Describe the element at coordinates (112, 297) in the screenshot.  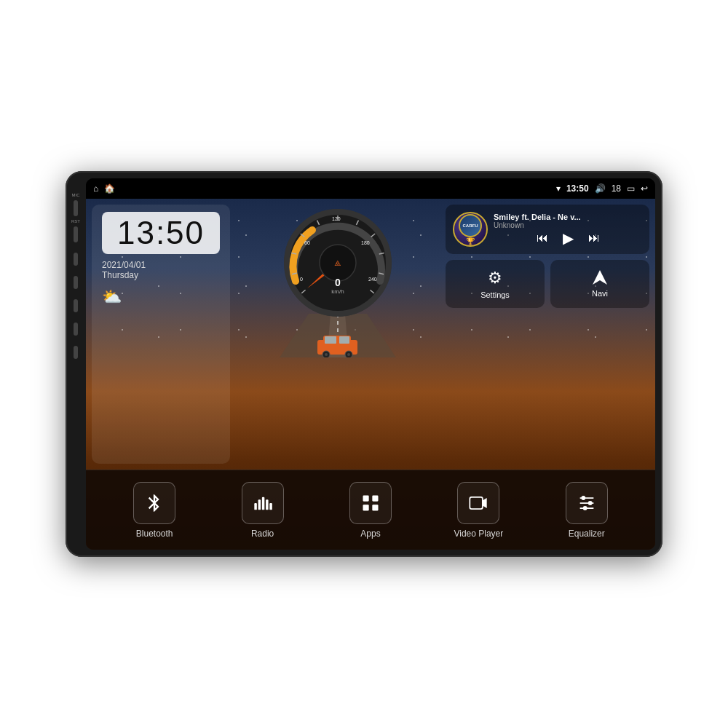
I see `weather-widget: ⛅` at that location.